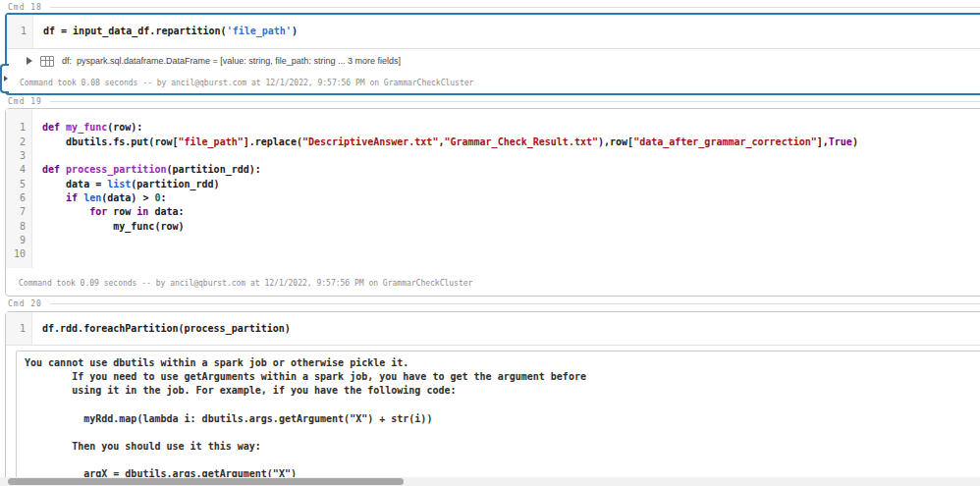 Image resolution: width=980 pixels, height=486 pixels. What do you see at coordinates (493, 31) in the screenshot?
I see `code-editor-cmd18: 1df = input_data_df.repartition('file_pa…` at bounding box center [493, 31].